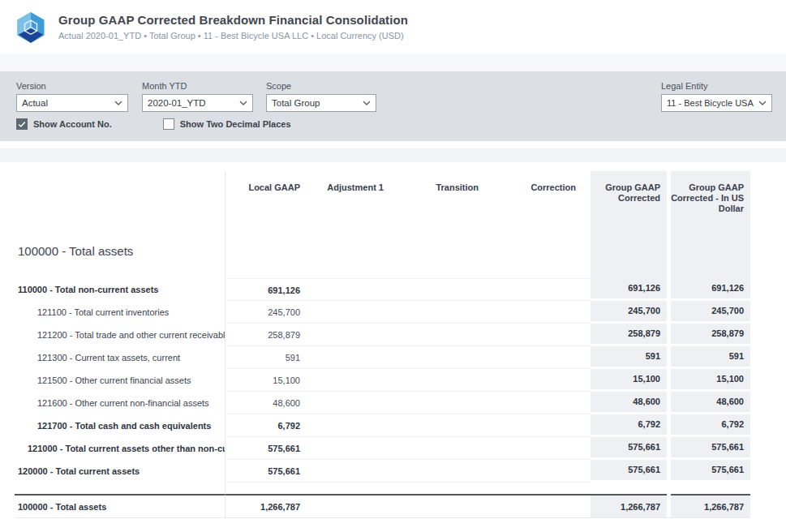 This screenshot has height=532, width=786. What do you see at coordinates (72, 86) in the screenshot?
I see `version-label: Version` at bounding box center [72, 86].